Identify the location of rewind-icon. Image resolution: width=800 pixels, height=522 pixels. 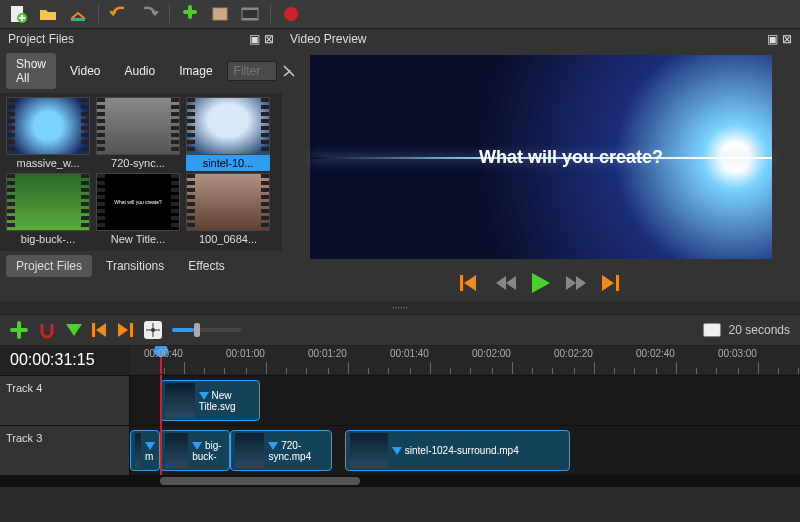
(506, 283).